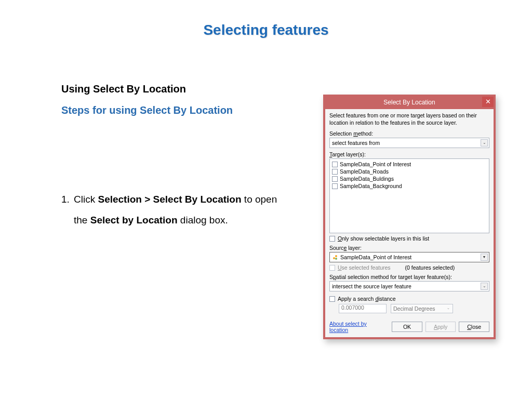  What do you see at coordinates (409, 299) in the screenshot?
I see `apply-distance-checkbox: Apply a search distance` at bounding box center [409, 299].